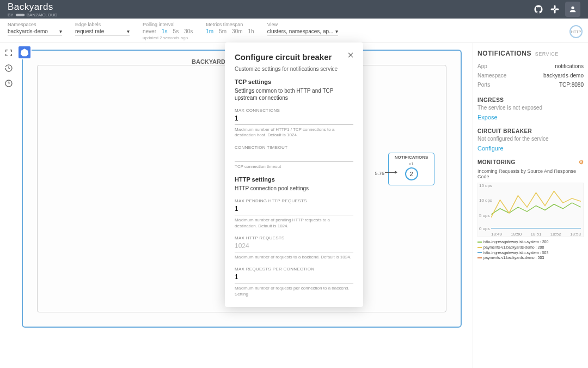  I want to click on max-rpc-input, so click(294, 277).